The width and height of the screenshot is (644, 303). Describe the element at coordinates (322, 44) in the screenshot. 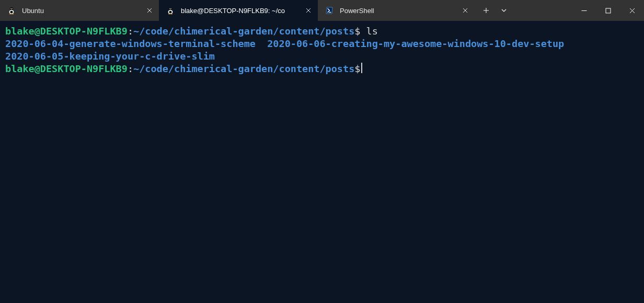

I see `ls-output-line-1: 2020-06-04-generate-windows-terminal-sch…` at that location.